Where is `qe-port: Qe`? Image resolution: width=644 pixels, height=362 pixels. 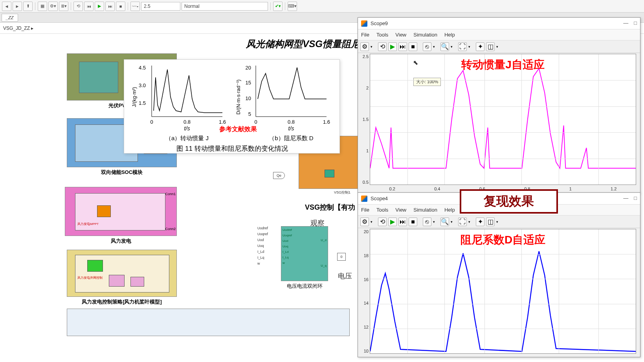
qe-port: Qe is located at coordinates (279, 176).